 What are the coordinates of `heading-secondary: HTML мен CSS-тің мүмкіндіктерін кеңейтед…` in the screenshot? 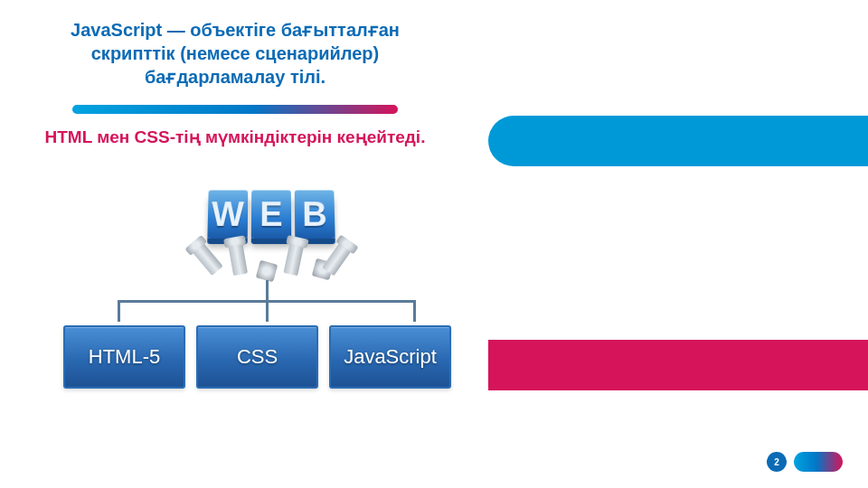 It's located at (235, 137).